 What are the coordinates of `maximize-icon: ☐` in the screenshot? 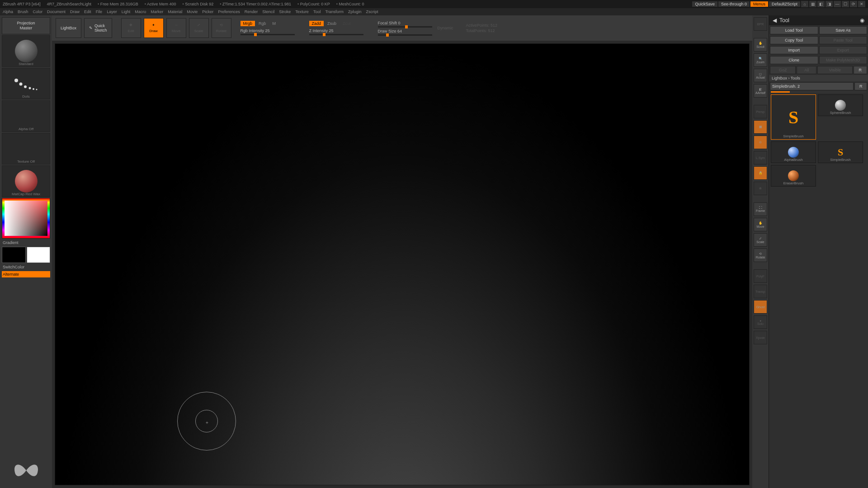 It's located at (845, 4).